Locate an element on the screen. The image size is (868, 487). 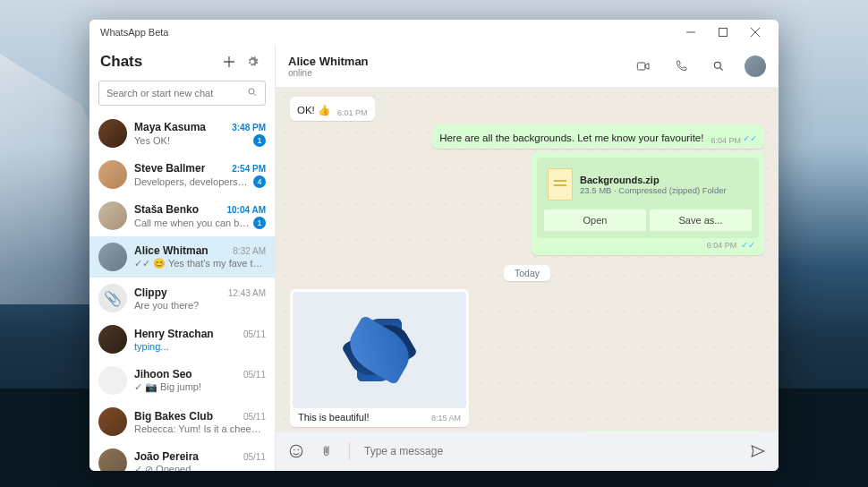
settings-button is located at coordinates (252, 62).